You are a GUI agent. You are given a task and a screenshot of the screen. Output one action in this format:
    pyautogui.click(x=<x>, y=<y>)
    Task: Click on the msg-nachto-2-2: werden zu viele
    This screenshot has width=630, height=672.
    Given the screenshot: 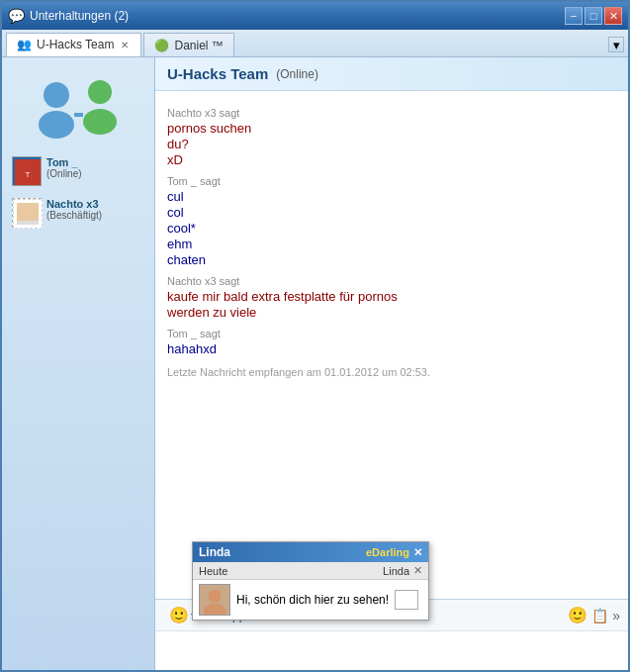 What is the action you would take?
    pyautogui.click(x=392, y=313)
    